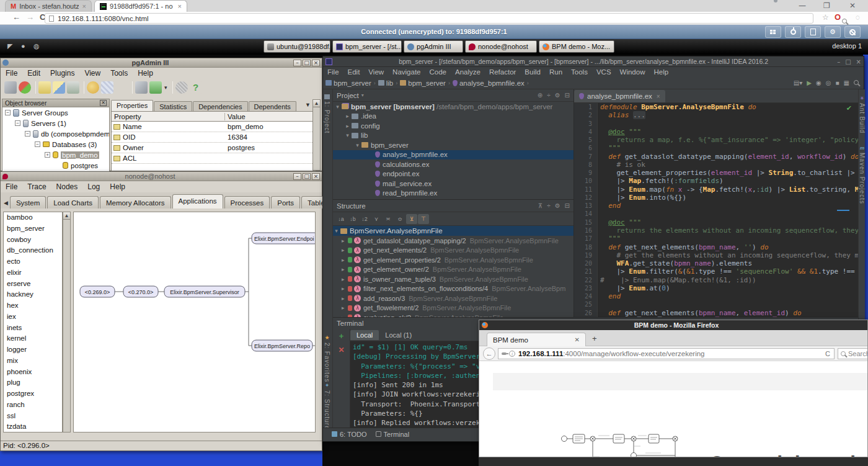  What do you see at coordinates (433, 47) in the screenshot?
I see `taskbar-window-button: pgAdmin III` at bounding box center [433, 47].